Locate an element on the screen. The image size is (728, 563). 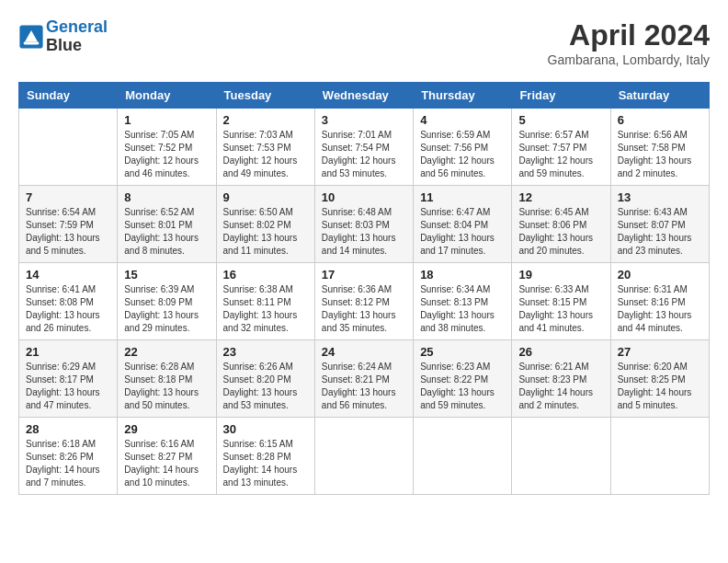
day-info: Sunrise: 6:47 AM Sunset: 8:04 PM Dayligh… is located at coordinates (462, 232).